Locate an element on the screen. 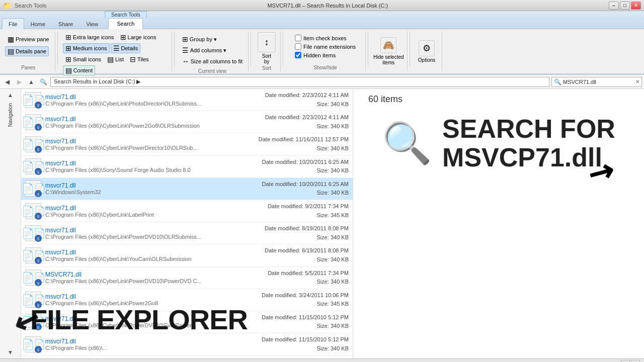 This screenshot has width=644, height=362. sort-by-button: ↕ is located at coordinates (267, 42).